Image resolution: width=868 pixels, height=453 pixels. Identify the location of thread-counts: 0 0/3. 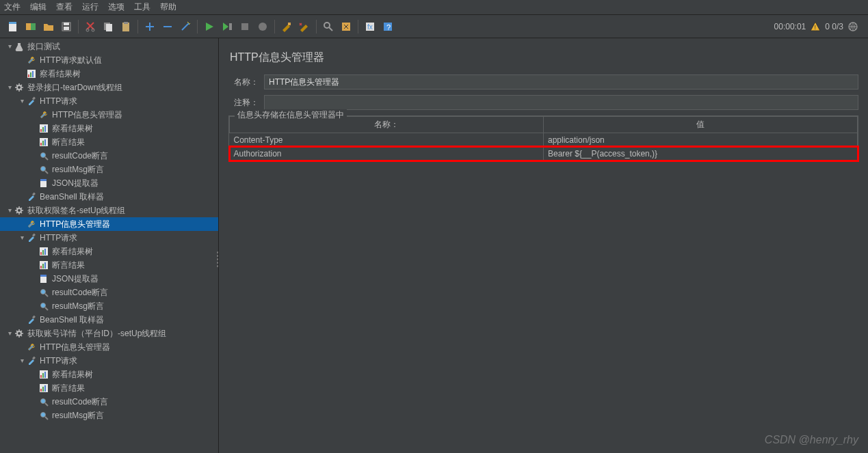
(834, 27).